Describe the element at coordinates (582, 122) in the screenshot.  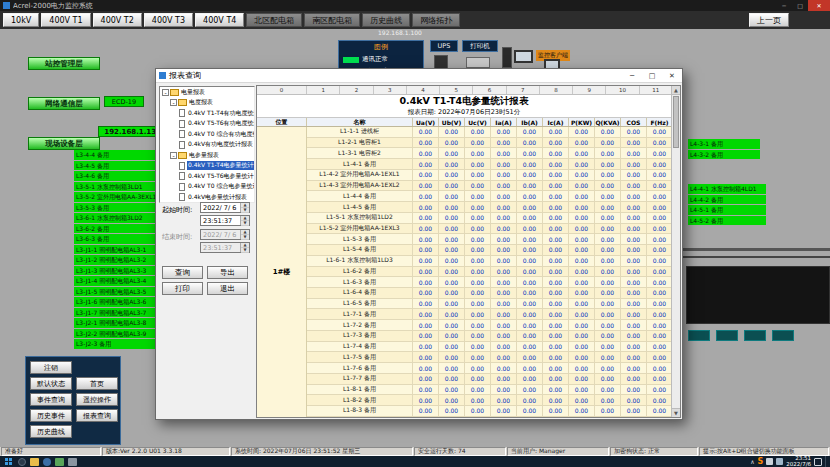
I see `column-header: P(KW)` at that location.